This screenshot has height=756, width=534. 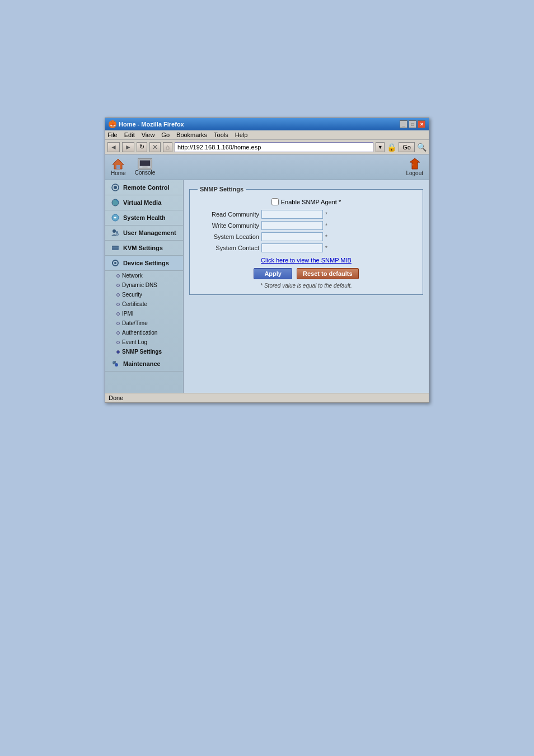 What do you see at coordinates (413, 124) in the screenshot?
I see `maximize-button: □` at bounding box center [413, 124].